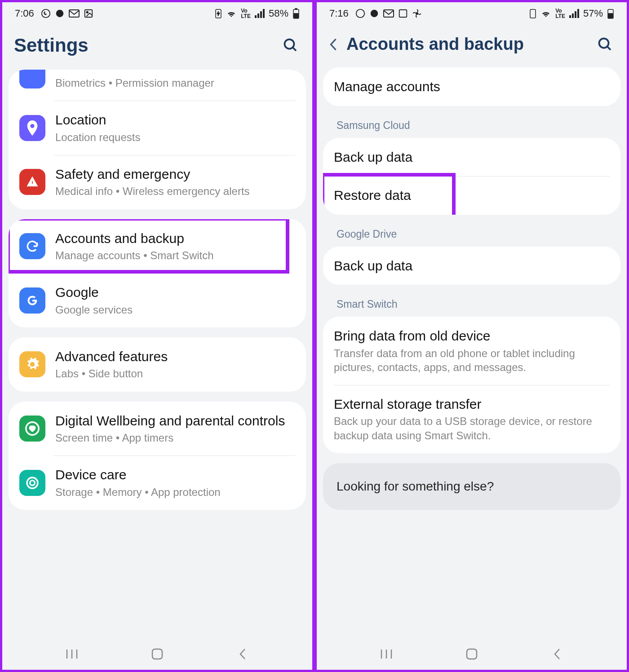  I want to click on clock: 7:06, so click(24, 13).